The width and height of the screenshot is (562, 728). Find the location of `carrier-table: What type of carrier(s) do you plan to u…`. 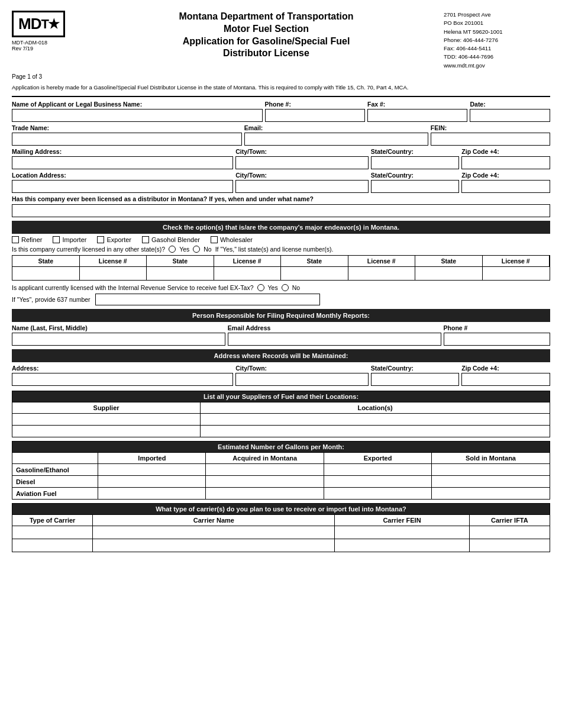

carrier-table: What type of carrier(s) do you plan to u… is located at coordinates (281, 528).